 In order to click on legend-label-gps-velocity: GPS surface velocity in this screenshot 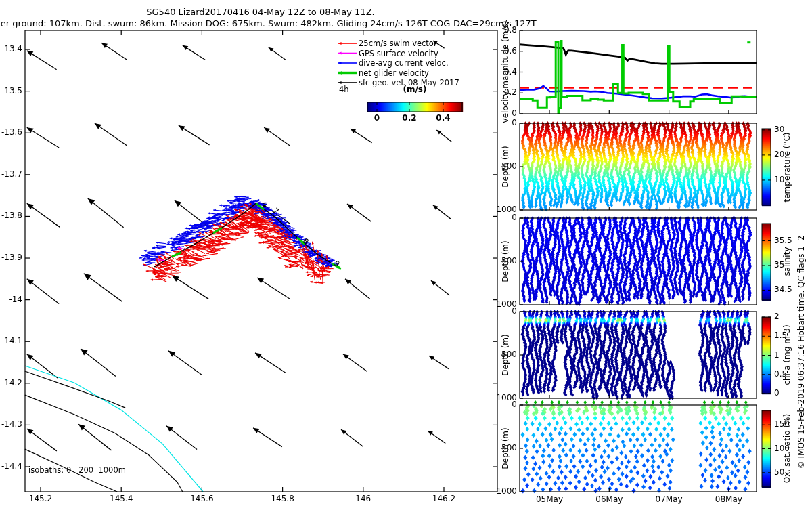, I will do `click(399, 54)`.